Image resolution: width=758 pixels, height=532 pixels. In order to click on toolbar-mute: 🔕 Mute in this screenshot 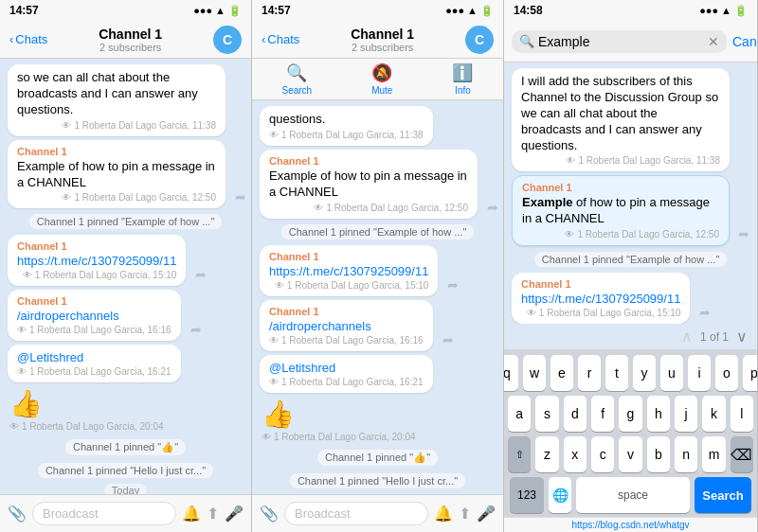, I will do `click(382, 80)`.